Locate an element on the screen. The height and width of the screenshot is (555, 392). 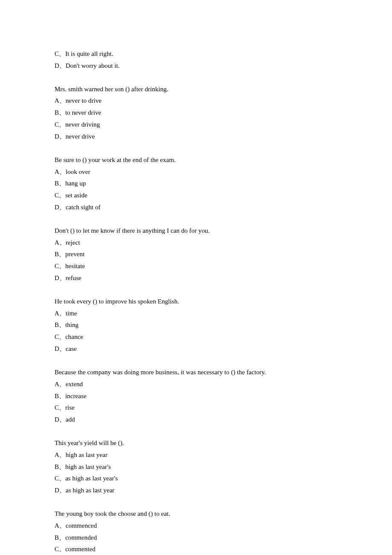
text-line: A、time is located at coordinates (196, 313).